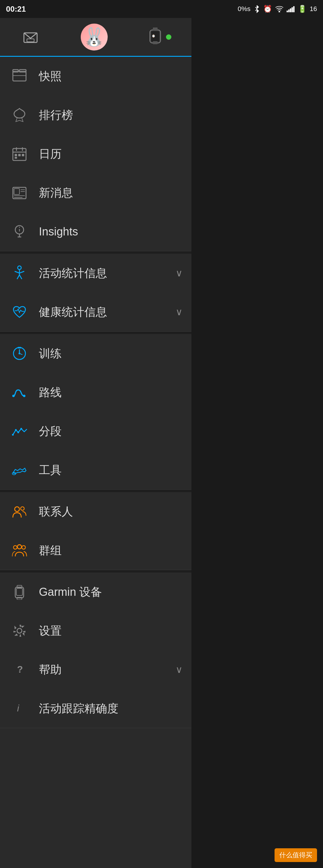 The width and height of the screenshot is (323, 868). Describe the element at coordinates (107, 312) in the screenshot. I see `health-stats-label: 健康统计信息` at that location.